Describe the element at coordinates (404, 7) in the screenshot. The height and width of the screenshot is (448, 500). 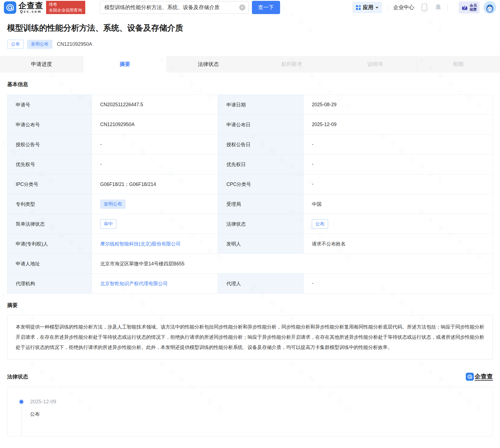
I see `enterprise-center-link: 企业中心` at that location.